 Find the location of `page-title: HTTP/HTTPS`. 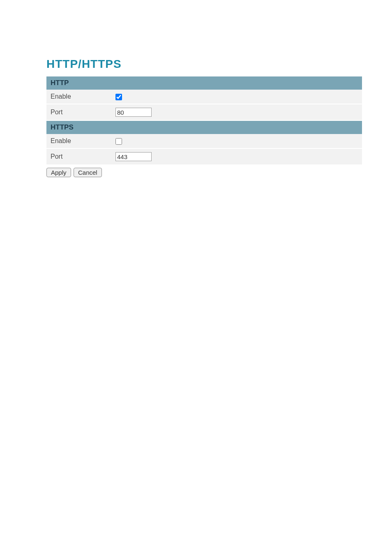

page-title: HTTP/HTTPS is located at coordinates (219, 64).